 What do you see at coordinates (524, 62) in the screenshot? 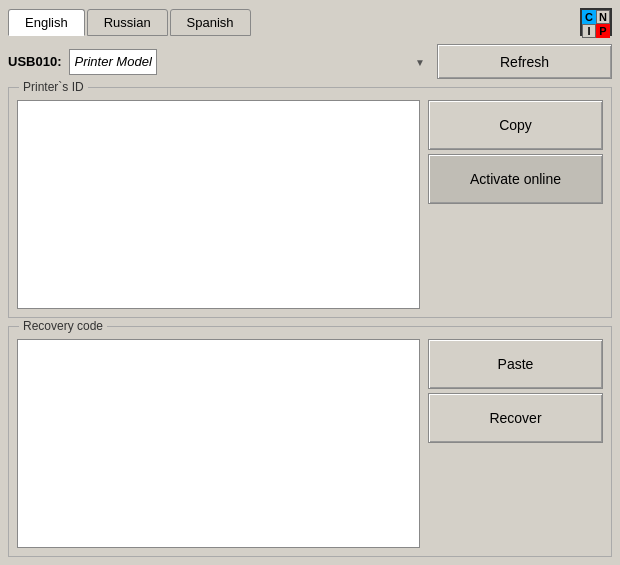
I see `refresh-button: Refresh` at bounding box center [524, 62].